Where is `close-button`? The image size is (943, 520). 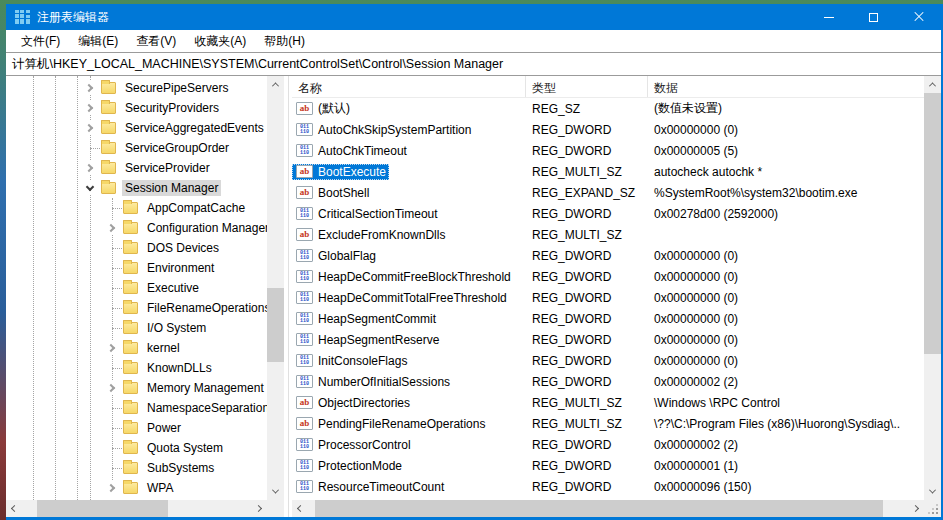 close-button is located at coordinates (918, 17).